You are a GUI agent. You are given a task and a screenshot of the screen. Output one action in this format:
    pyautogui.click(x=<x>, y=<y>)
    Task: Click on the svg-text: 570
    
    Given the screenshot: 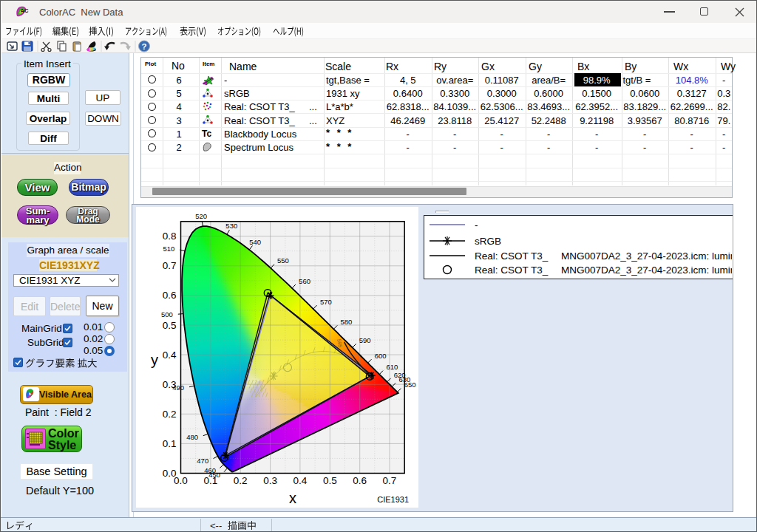 What is the action you would take?
    pyautogui.click(x=326, y=301)
    